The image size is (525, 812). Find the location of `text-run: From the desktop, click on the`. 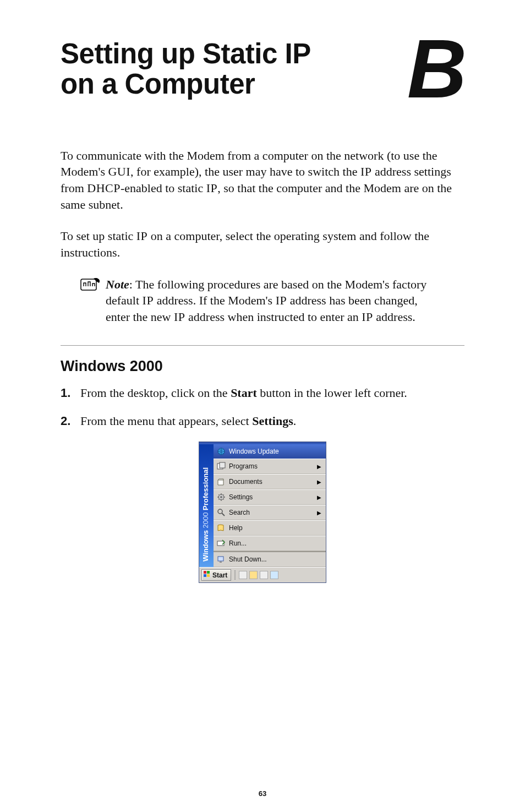

text-run: From the desktop, click on the is located at coordinates (155, 393).